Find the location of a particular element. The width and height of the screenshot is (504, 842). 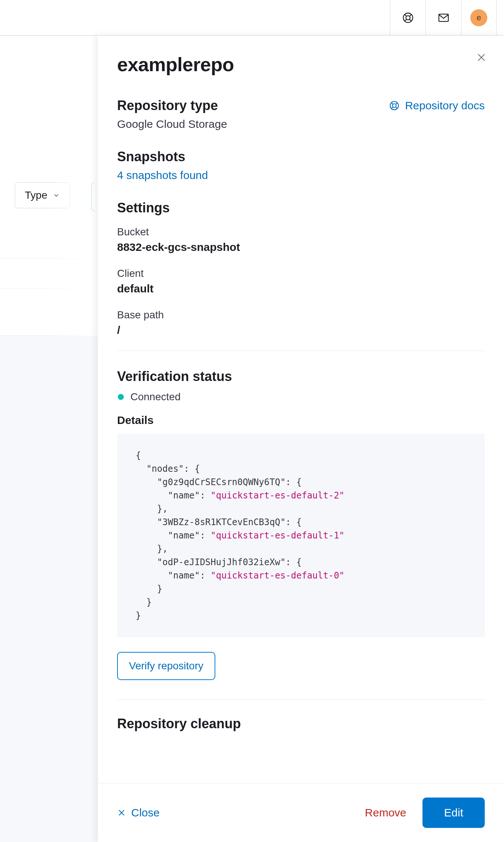

setting-client-label: Client is located at coordinates (301, 274).